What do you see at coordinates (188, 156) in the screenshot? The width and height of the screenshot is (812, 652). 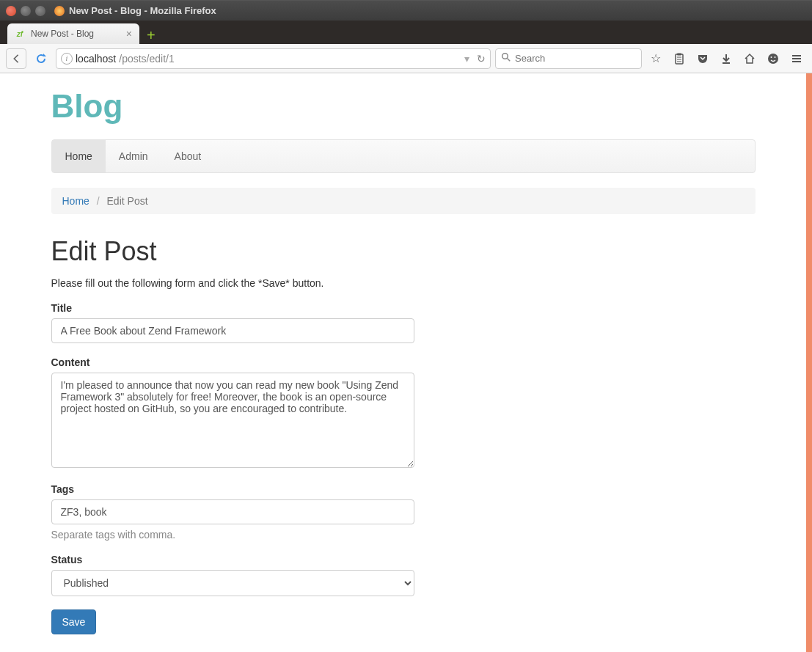 I see `nav-about: About` at bounding box center [188, 156].